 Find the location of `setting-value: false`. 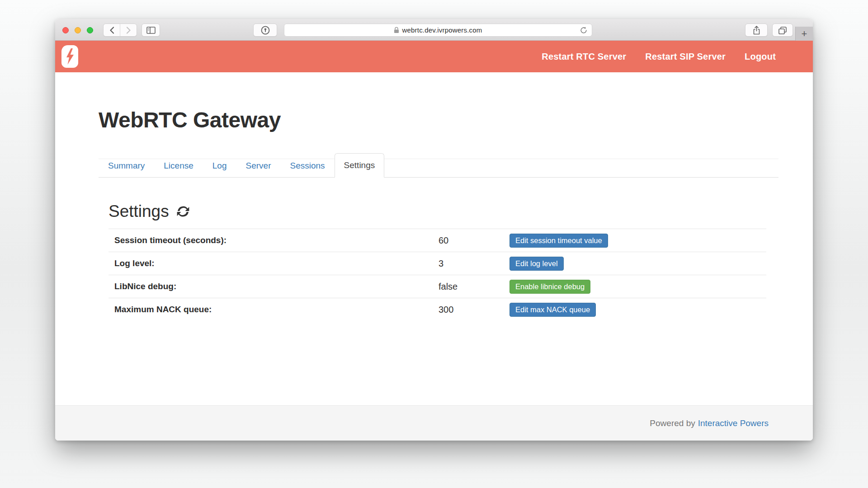

setting-value: false is located at coordinates (474, 286).